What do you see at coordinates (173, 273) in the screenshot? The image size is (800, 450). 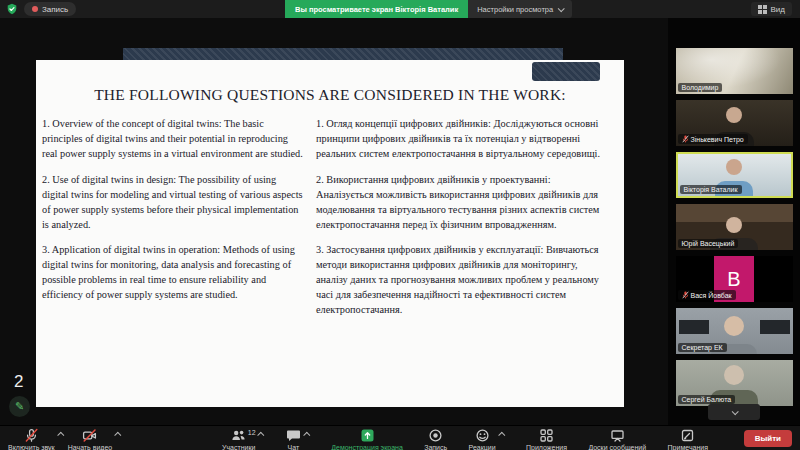 I see `english-paragraph-3: 3. Application of digital twins in opera…` at bounding box center [173, 273].